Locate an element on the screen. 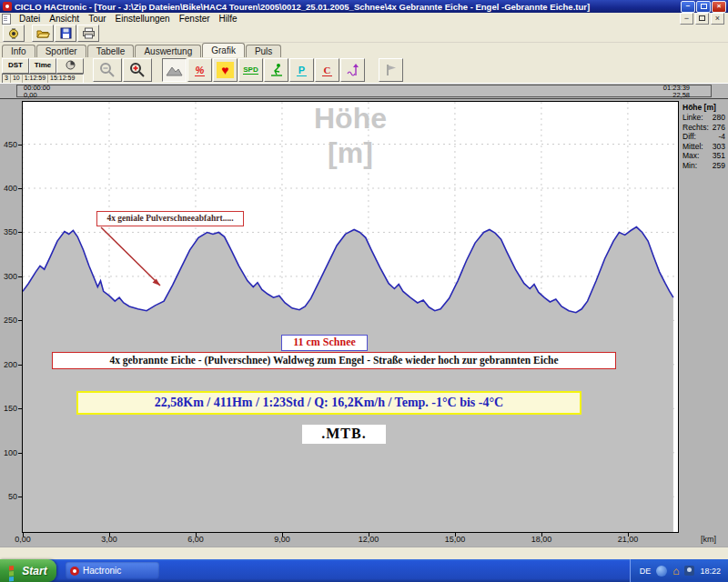 This screenshot has height=582, width=728. stat-label: Rechts: is located at coordinates (695, 127).